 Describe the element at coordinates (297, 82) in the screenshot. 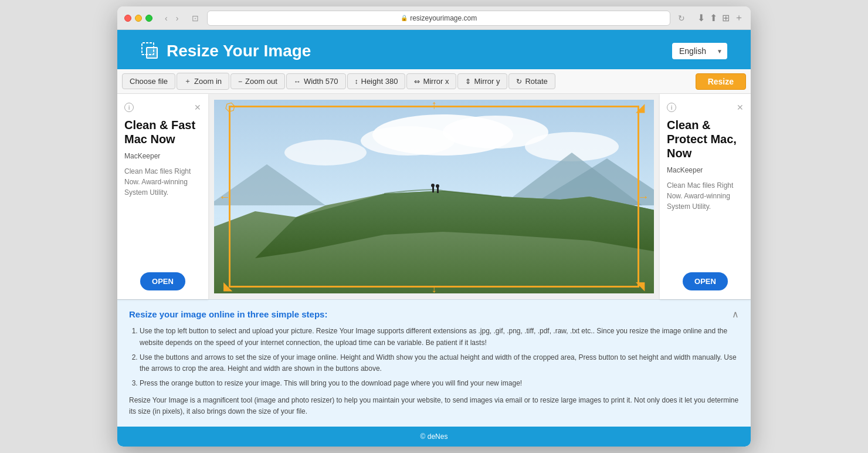

I see `width-icon: ↔` at that location.